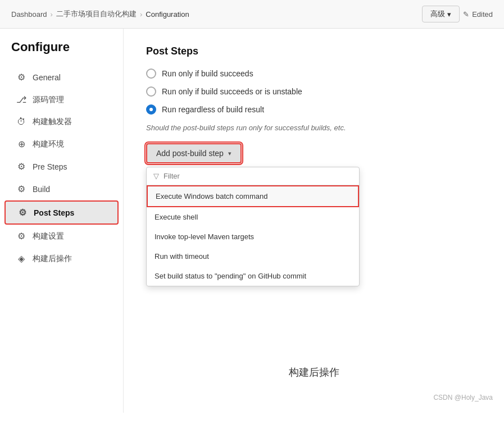 The height and width of the screenshot is (429, 504). I want to click on dropdown-item-timeout: Run with timeout, so click(253, 256).